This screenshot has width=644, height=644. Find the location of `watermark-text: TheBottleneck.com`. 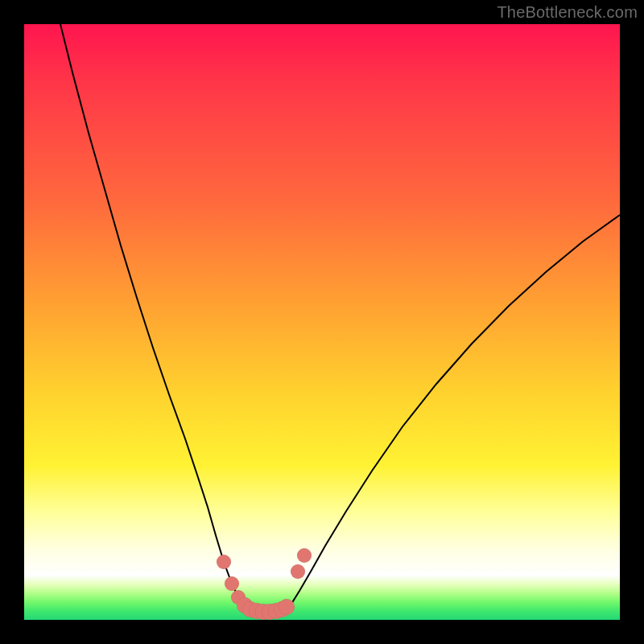

watermark-text: TheBottleneck.com is located at coordinates (567, 13).